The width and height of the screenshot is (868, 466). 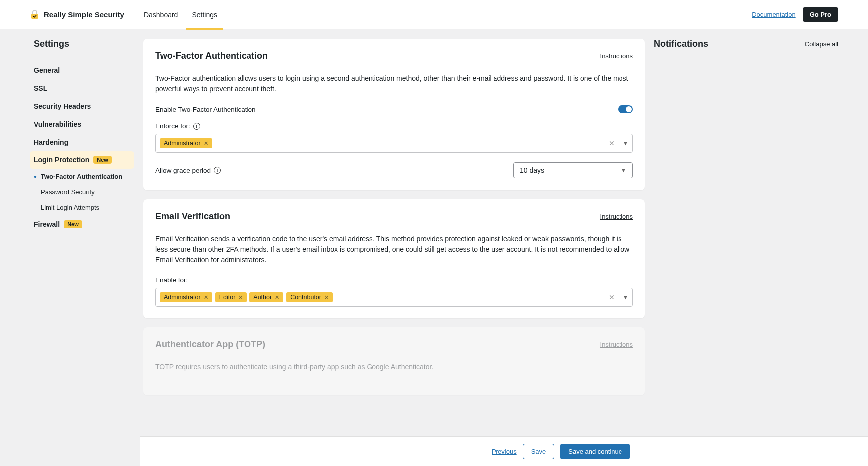 What do you see at coordinates (193, 216) in the screenshot?
I see `card-title: Email Verification` at bounding box center [193, 216].